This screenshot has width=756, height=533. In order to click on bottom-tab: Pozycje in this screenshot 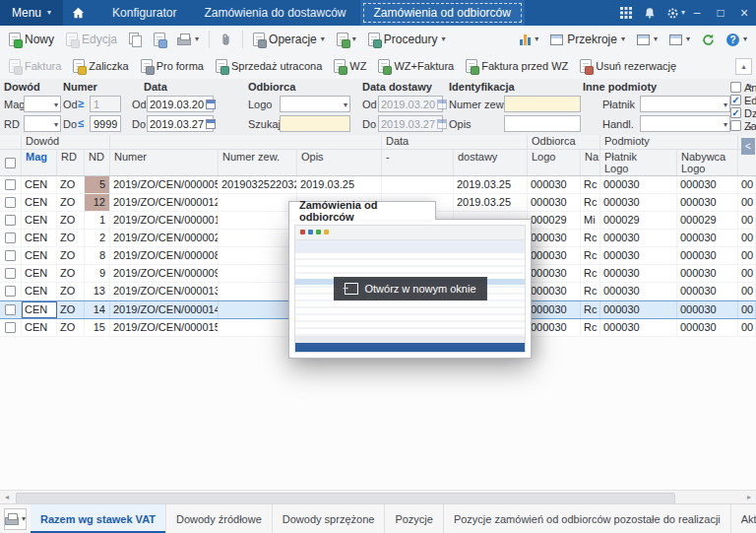, I will do `click(414, 518)`.